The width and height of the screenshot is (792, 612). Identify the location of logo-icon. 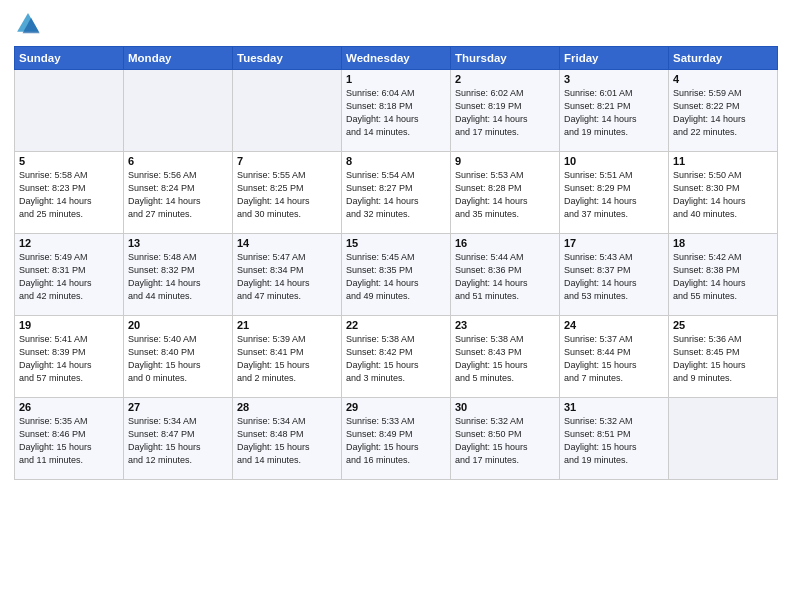
(28, 24).